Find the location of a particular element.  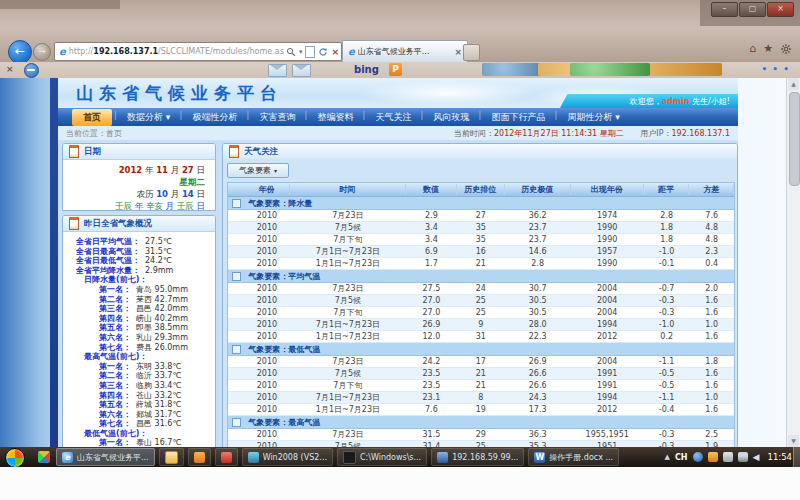

table-row: 20107月5候3.43523.719901.84.8 is located at coordinates (481, 228).